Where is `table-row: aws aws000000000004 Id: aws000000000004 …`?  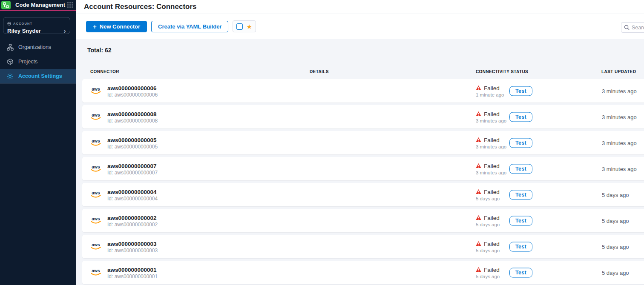
table-row: aws aws000000000004 Id: aws000000000004 … is located at coordinates (363, 195).